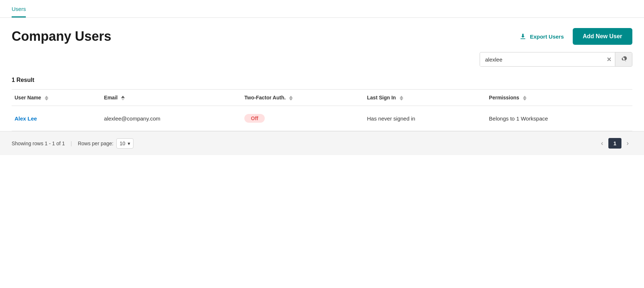 The height and width of the screenshot is (288, 644). What do you see at coordinates (425, 119) in the screenshot?
I see `cell-last-sign-in: Has never signed in` at bounding box center [425, 119].